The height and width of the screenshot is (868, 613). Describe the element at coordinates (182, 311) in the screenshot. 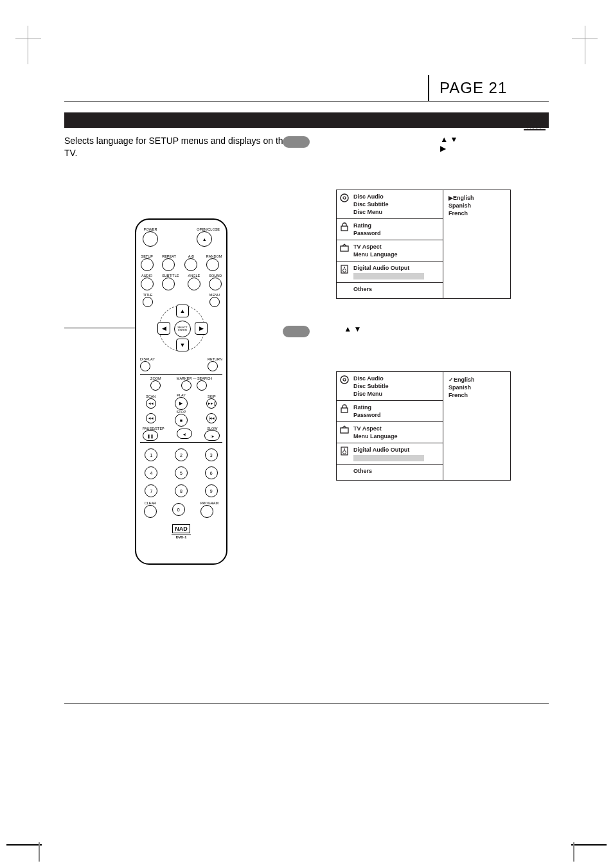

I see `dpad-up: ▲` at that location.